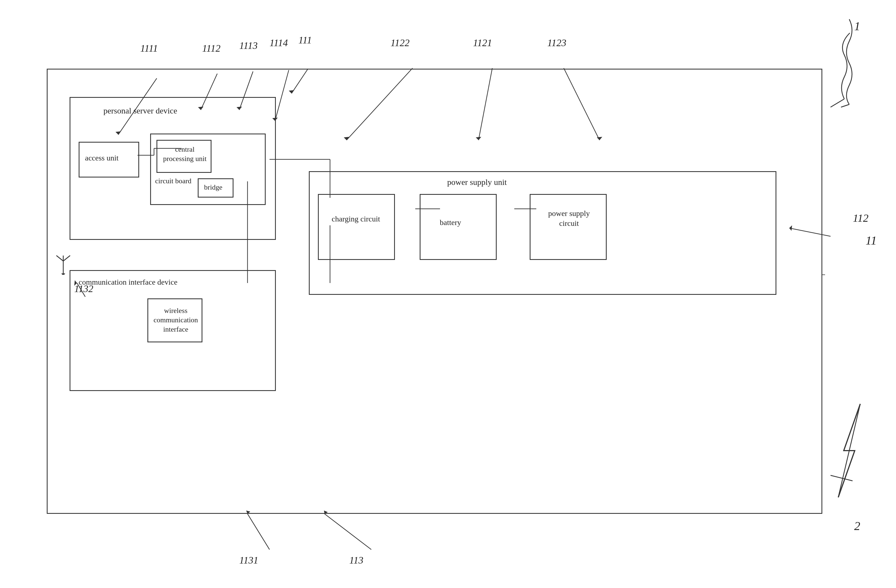  What do you see at coordinates (173, 181) in the screenshot?
I see `label-circuit-board: circuit board` at bounding box center [173, 181].